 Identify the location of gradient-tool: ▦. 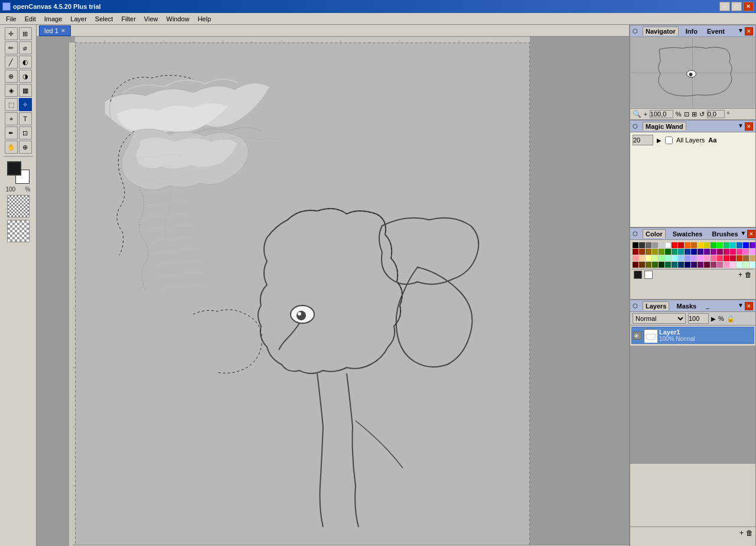
(25, 90).